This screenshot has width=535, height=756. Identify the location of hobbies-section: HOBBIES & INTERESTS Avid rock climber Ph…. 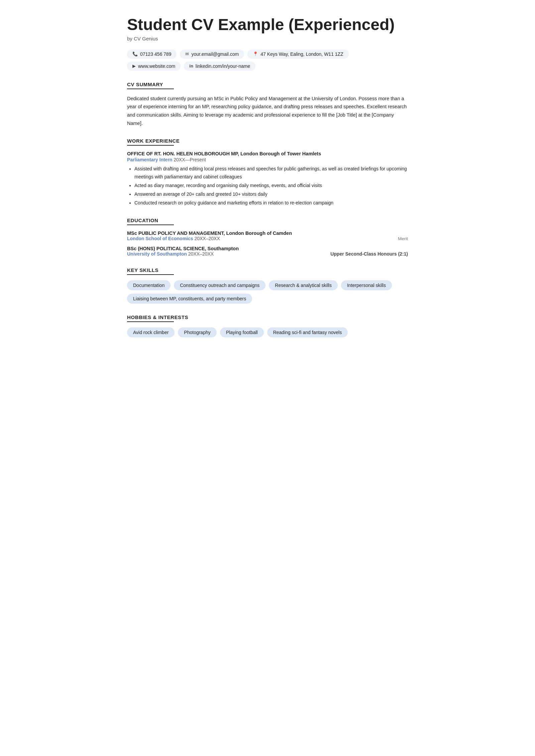
(268, 326).